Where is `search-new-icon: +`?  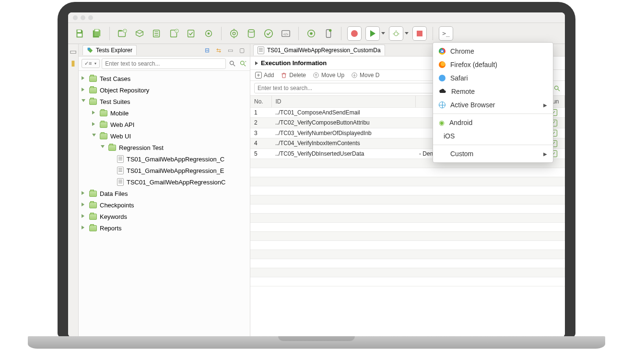
search-new-icon: + is located at coordinates (243, 64).